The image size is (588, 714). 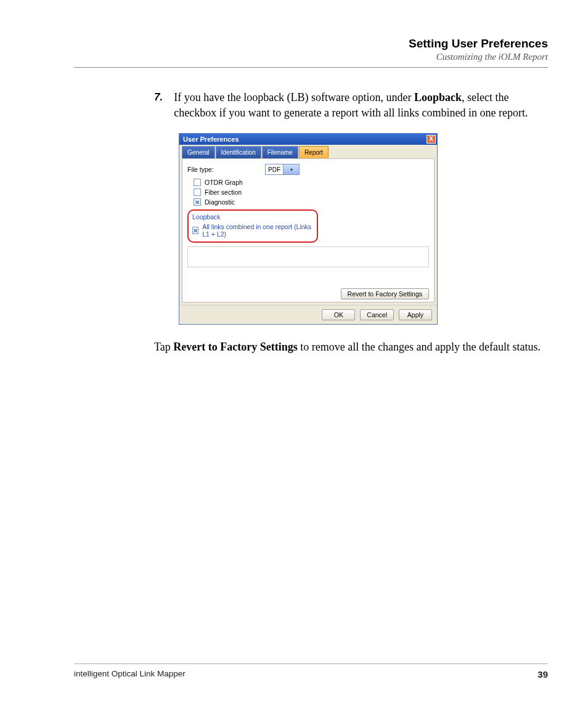 I want to click on page-header-title: Setting User Preferences, so click(x=311, y=44).